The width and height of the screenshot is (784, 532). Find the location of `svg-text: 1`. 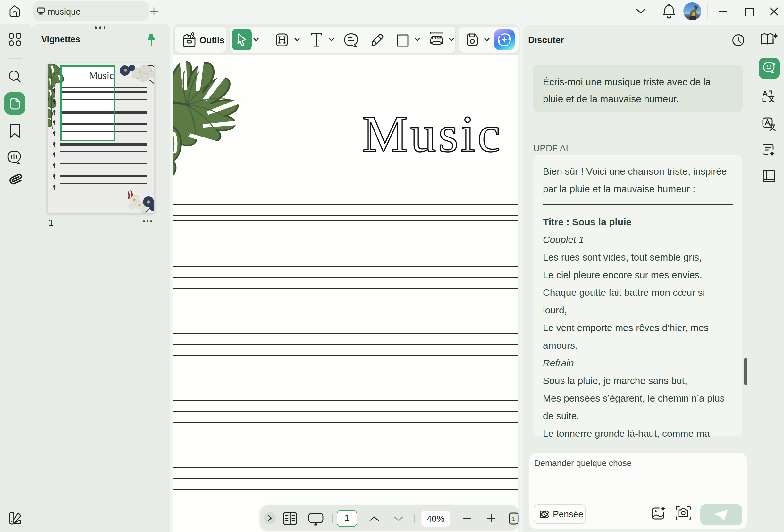

svg-text: 1 is located at coordinates (513, 519).